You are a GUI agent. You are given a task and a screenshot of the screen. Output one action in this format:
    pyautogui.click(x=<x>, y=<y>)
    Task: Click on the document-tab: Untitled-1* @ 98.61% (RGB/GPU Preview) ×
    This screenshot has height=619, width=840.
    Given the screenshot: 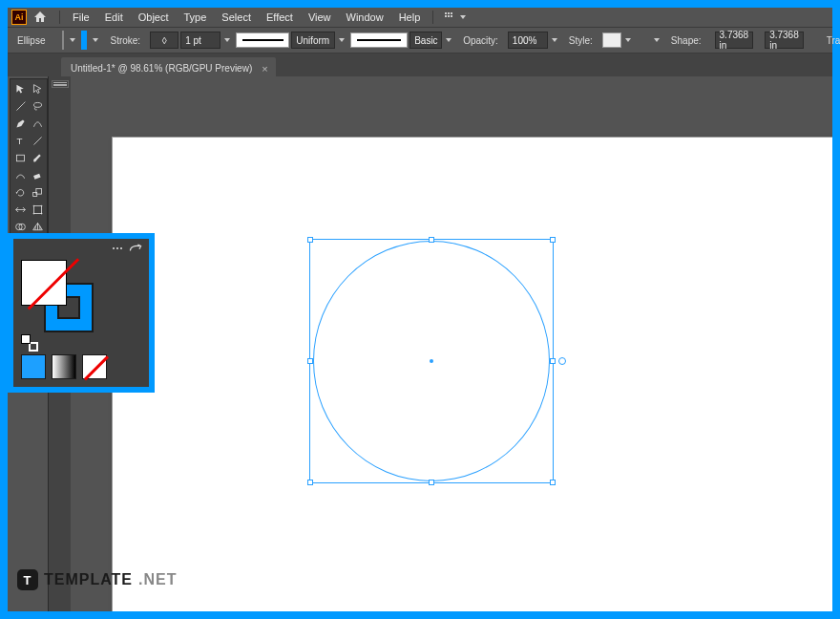 What is the action you would take?
    pyautogui.click(x=168, y=67)
    